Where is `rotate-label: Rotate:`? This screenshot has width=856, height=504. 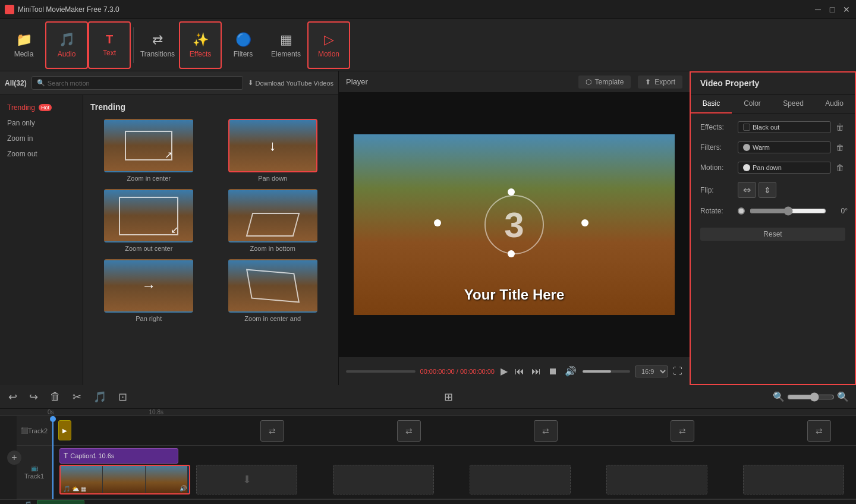 rotate-label: Rotate: is located at coordinates (717, 211).